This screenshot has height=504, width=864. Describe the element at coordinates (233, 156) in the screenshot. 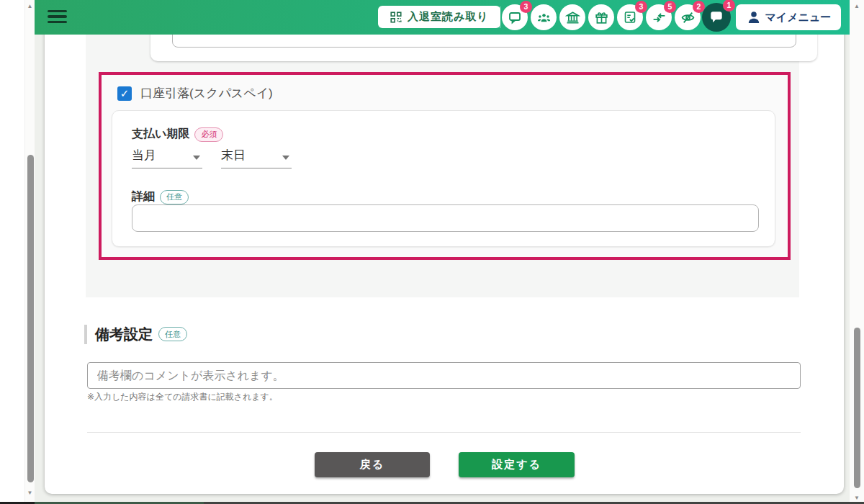

I see `day-select-value: 末日` at that location.